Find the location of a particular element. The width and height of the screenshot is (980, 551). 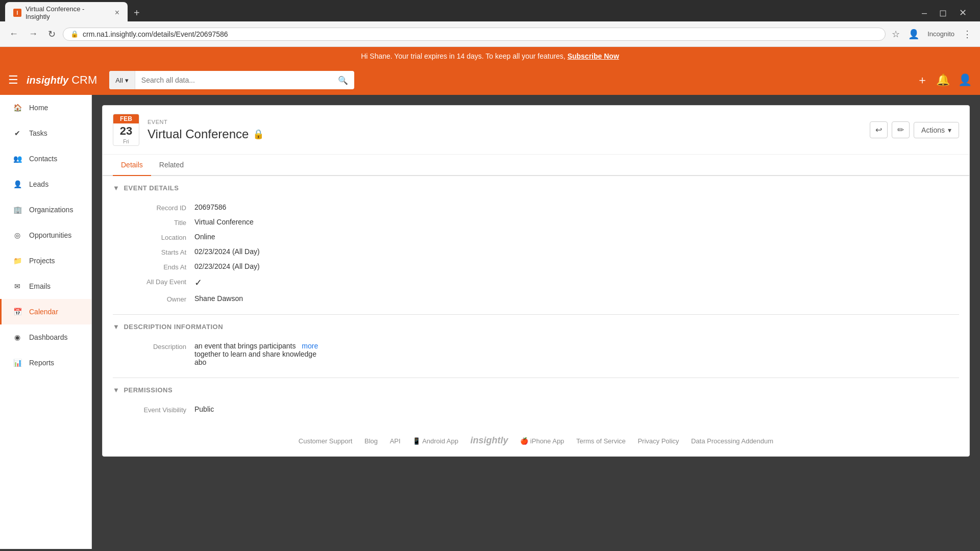

address-bar: 🔒 is located at coordinates (474, 34).